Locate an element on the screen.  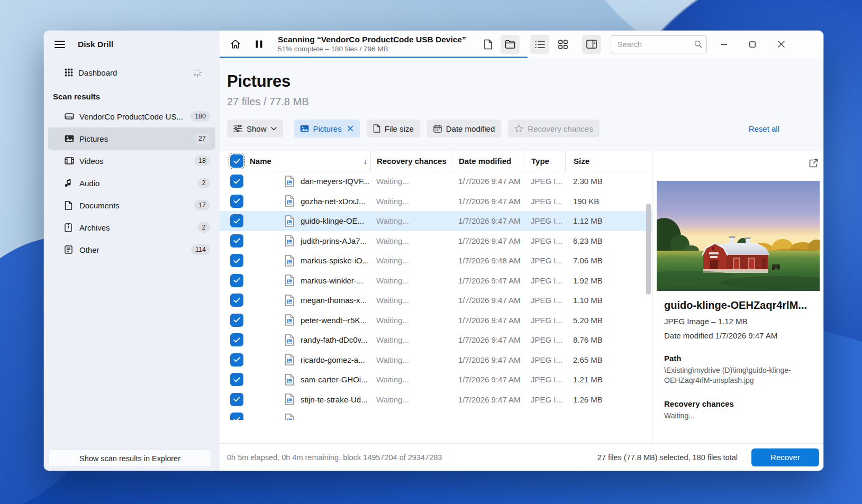
table-row: dan-meyers-IQVF...Waiting...1/7/2026 9:4… is located at coordinates (436, 181).